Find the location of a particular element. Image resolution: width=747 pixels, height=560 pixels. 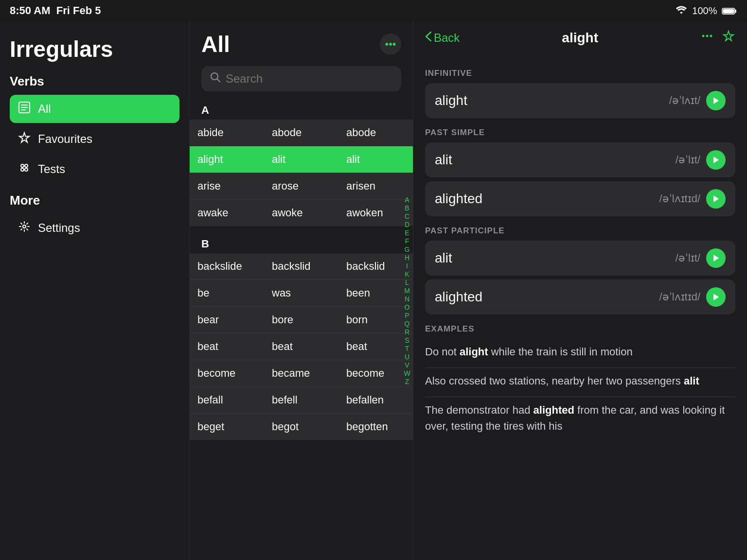

past-participle-card-alighted: alighted /əˈlʌɪtɪd/ is located at coordinates (580, 297).